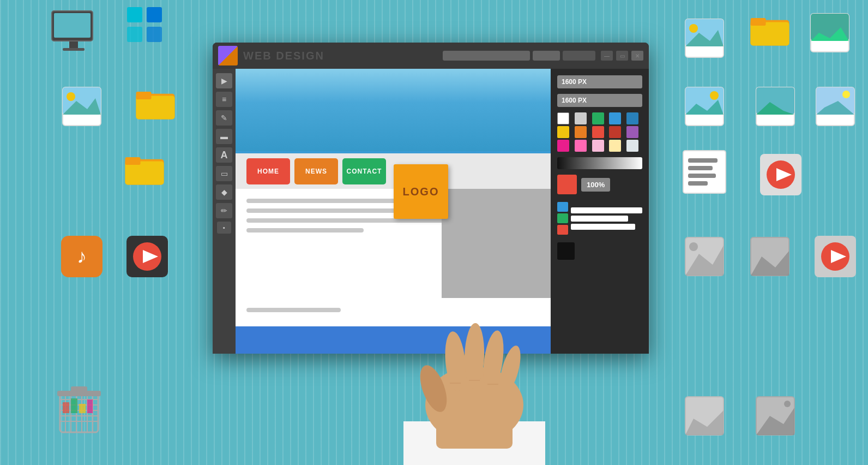 Image resolution: width=868 pixels, height=465 pixels. What do you see at coordinates (340, 56) in the screenshot?
I see `app-title: WEB DESIGN` at bounding box center [340, 56].